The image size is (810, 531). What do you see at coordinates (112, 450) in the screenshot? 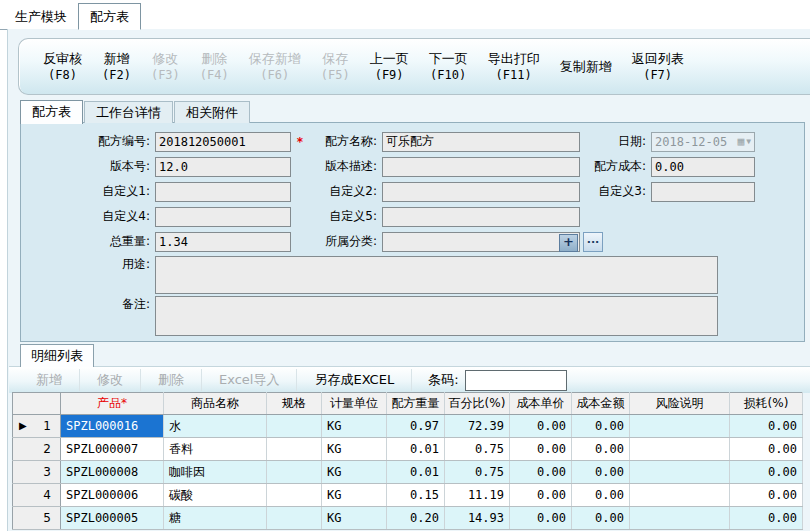
I see `grid-cell: SPZL000007` at bounding box center [112, 450].